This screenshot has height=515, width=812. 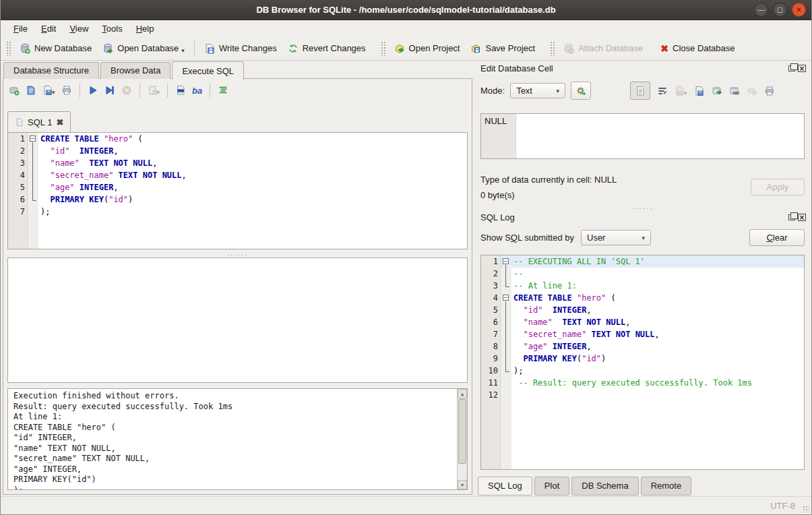 What do you see at coordinates (462, 394) in the screenshot?
I see `scroll-up-icon: ▲` at bounding box center [462, 394].